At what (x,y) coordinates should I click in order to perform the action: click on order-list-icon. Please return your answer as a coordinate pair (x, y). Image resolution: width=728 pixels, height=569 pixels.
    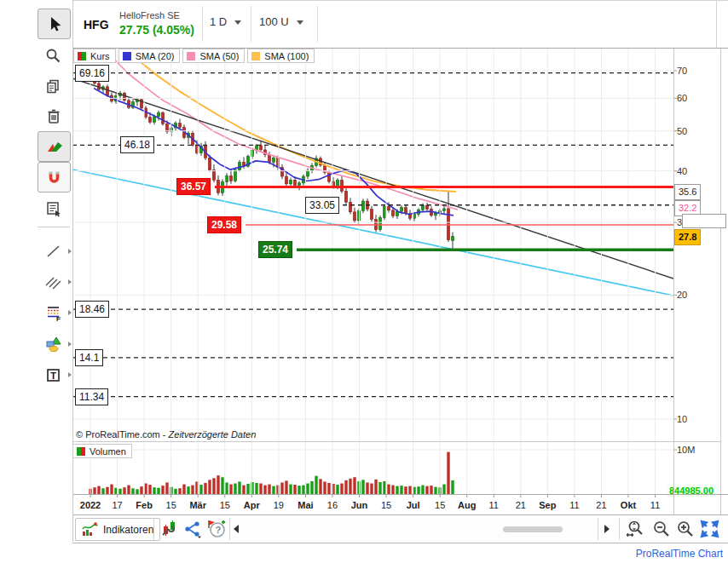
    Looking at the image, I should click on (54, 209).